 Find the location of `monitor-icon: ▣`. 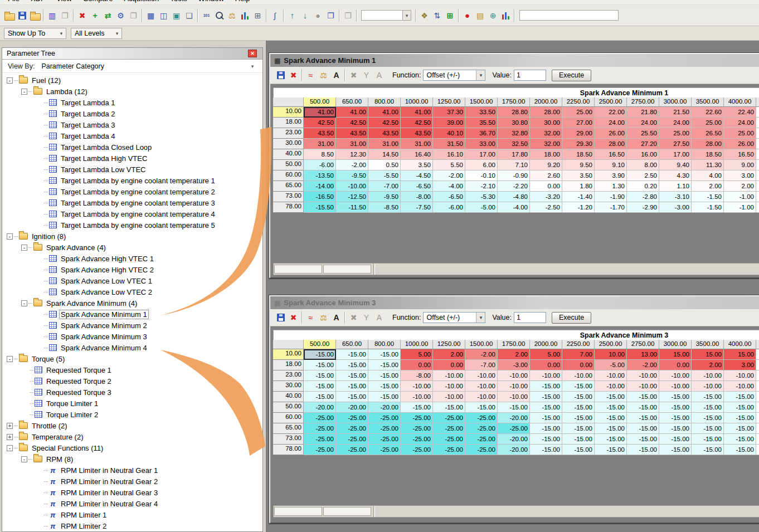

monitor-icon: ▣ is located at coordinates (176, 16).